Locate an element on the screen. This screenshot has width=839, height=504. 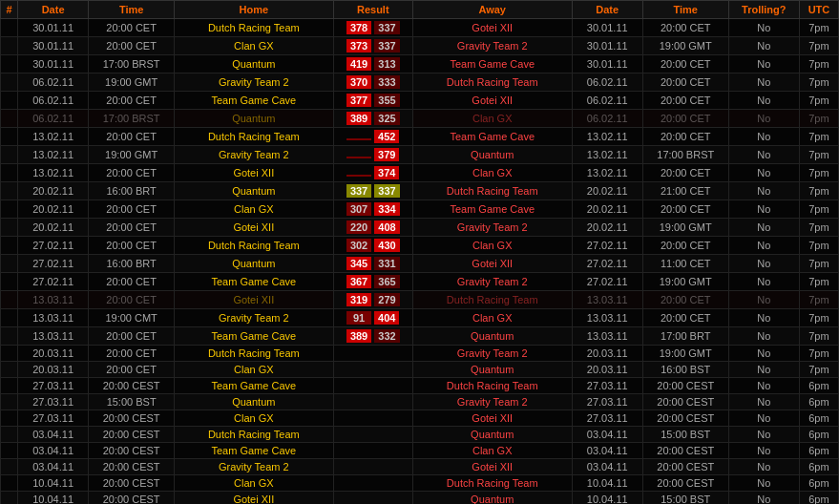
result-home-score: 319 is located at coordinates (359, 300).